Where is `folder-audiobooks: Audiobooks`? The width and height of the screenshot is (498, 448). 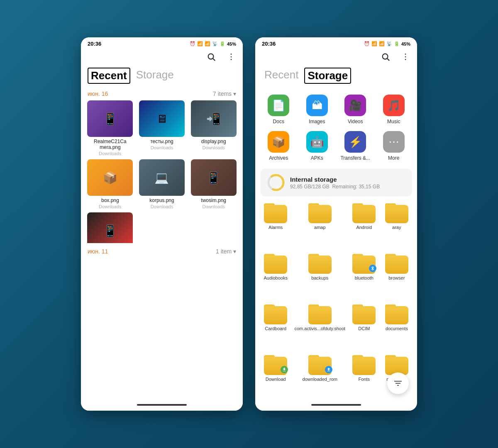 folder-audiobooks: Audiobooks is located at coordinates (276, 275).